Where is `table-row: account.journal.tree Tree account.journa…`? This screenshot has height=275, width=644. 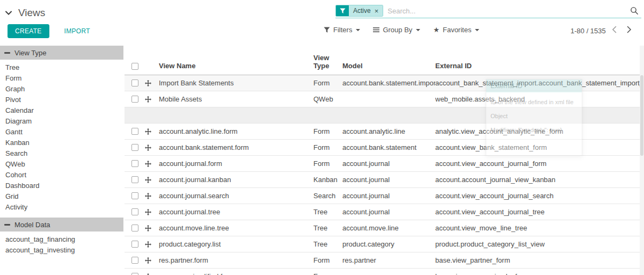
table-row: account.journal.tree Tree account.journa… is located at coordinates (382, 212).